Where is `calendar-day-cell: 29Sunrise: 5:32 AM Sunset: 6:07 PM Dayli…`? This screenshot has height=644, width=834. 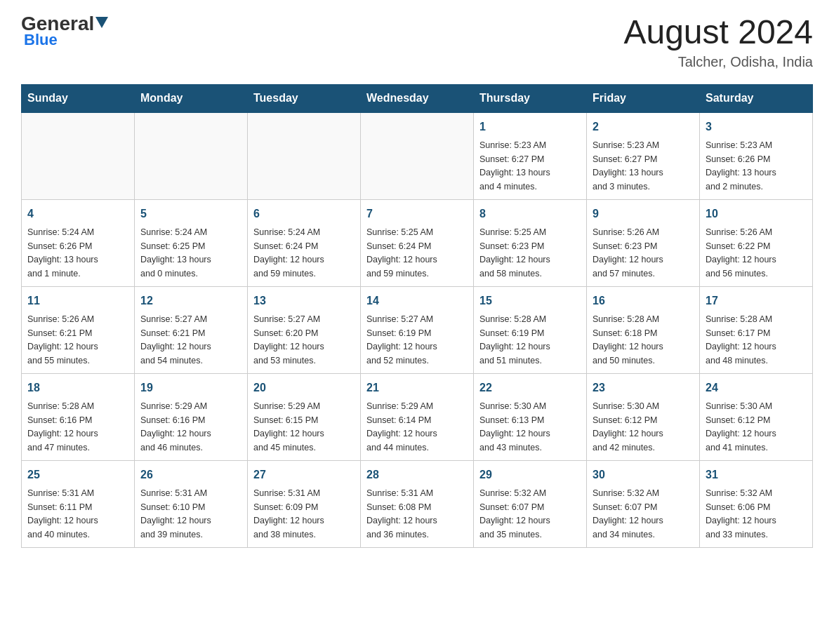 calendar-day-cell: 29Sunrise: 5:32 AM Sunset: 6:07 PM Dayli… is located at coordinates (531, 504).